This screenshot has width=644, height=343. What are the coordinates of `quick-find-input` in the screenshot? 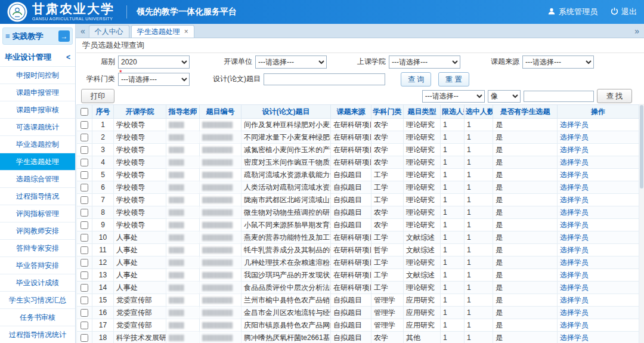 It's located at (559, 97).